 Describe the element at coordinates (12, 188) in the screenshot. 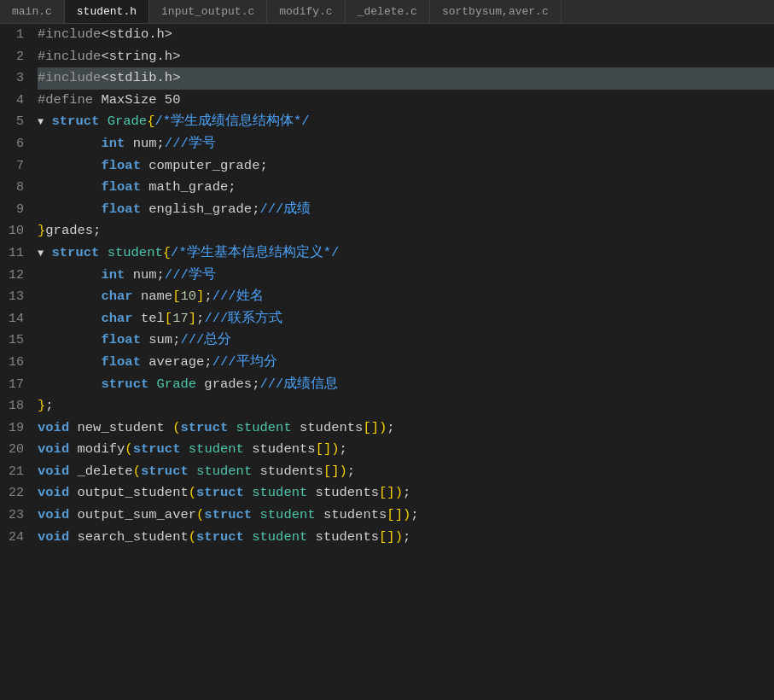

I see `line-number-8: 8` at that location.